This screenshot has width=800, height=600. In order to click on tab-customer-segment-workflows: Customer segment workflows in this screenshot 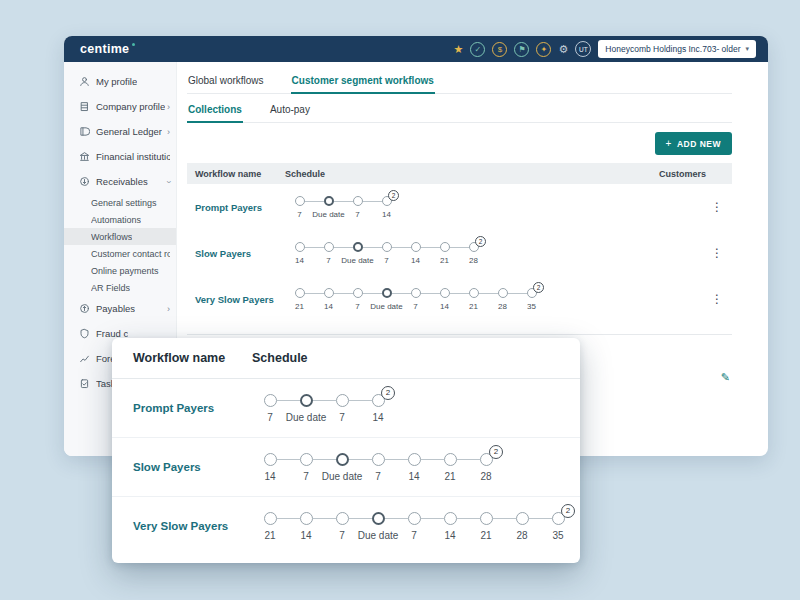, I will do `click(363, 80)`.